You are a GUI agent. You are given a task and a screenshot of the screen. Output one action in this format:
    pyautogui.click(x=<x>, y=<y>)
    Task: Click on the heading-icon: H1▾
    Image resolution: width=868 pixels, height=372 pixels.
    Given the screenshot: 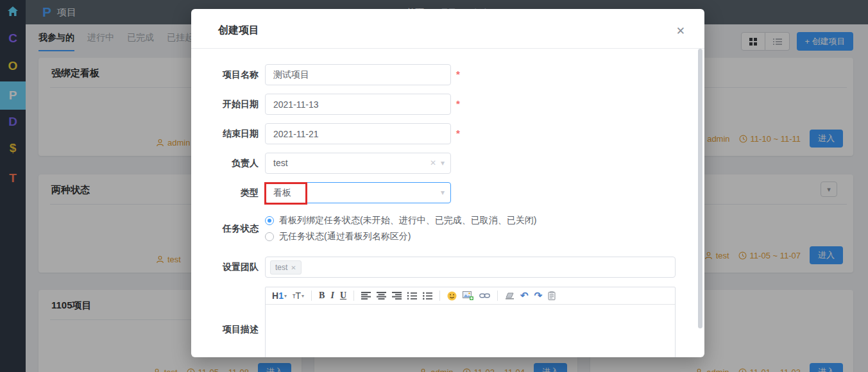 What is the action you would take?
    pyautogui.click(x=280, y=296)
    